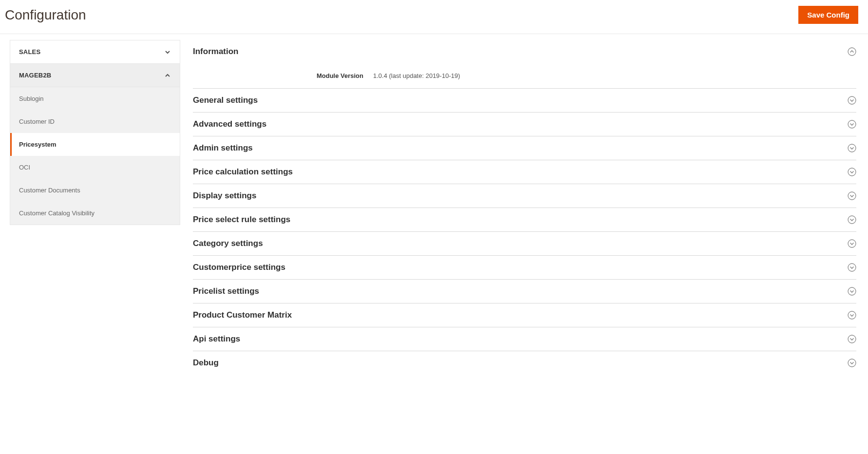 Image resolution: width=868 pixels, height=454 pixels. Describe the element at coordinates (30, 52) in the screenshot. I see `sidebar-group-label: SALES` at that location.